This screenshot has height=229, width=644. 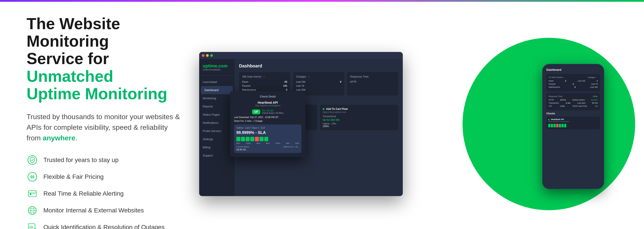 I want to click on logo-subtitle: Unified Availability, so click(x=217, y=70).